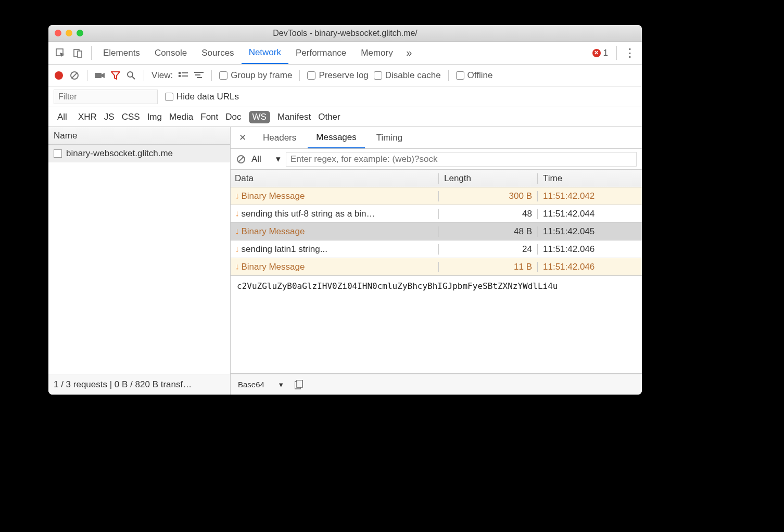 This screenshot has height=532, width=784. I want to click on encoding-select: Base64 ▾, so click(260, 385).